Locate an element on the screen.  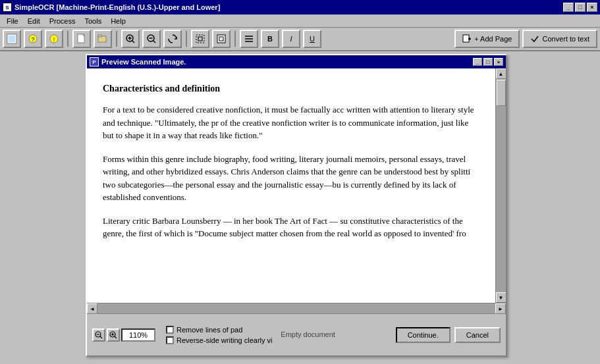
scroll-left-button: ◄ is located at coordinates (92, 309).